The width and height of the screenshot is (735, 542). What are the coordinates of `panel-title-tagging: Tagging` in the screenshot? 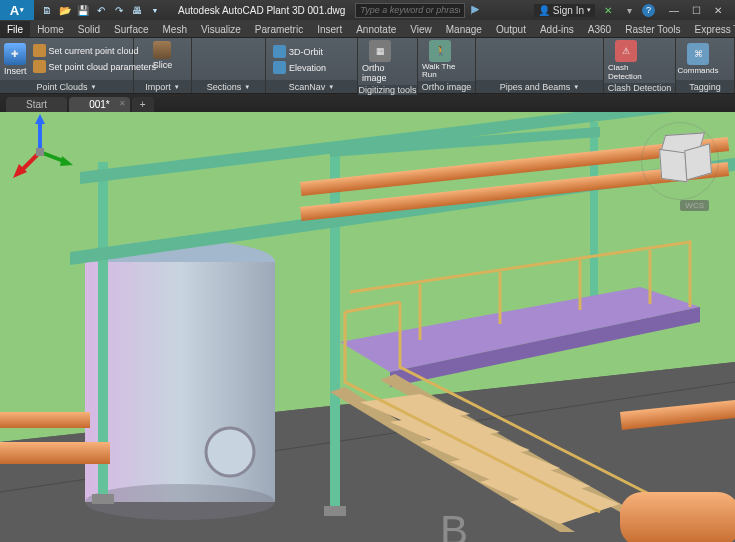 It's located at (705, 86).